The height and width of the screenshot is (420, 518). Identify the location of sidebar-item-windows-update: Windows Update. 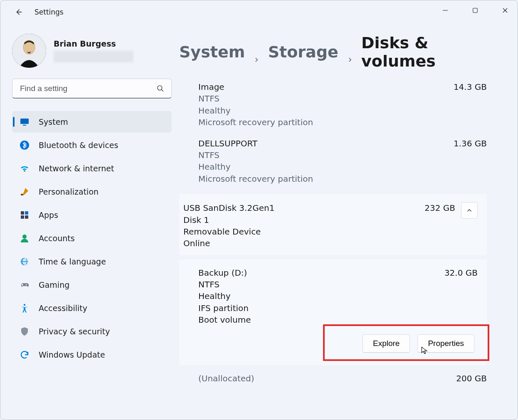
(92, 355).